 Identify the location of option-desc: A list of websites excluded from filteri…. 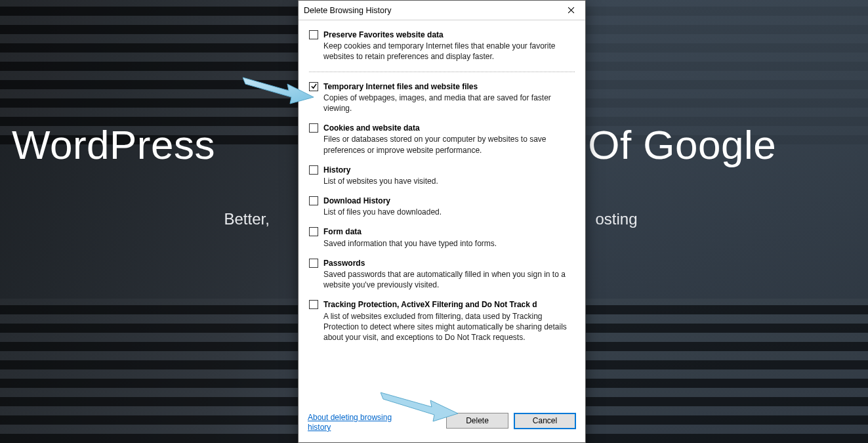
(449, 327).